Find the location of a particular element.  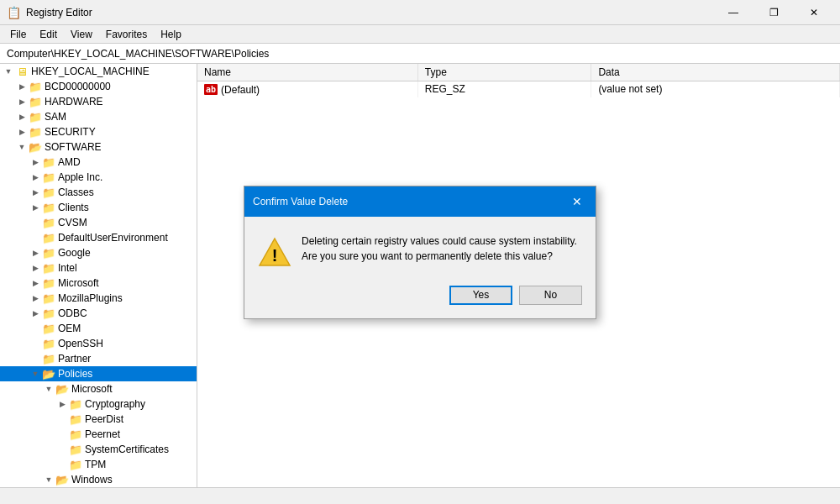

dialog-yes-button: Yes is located at coordinates (480, 296).